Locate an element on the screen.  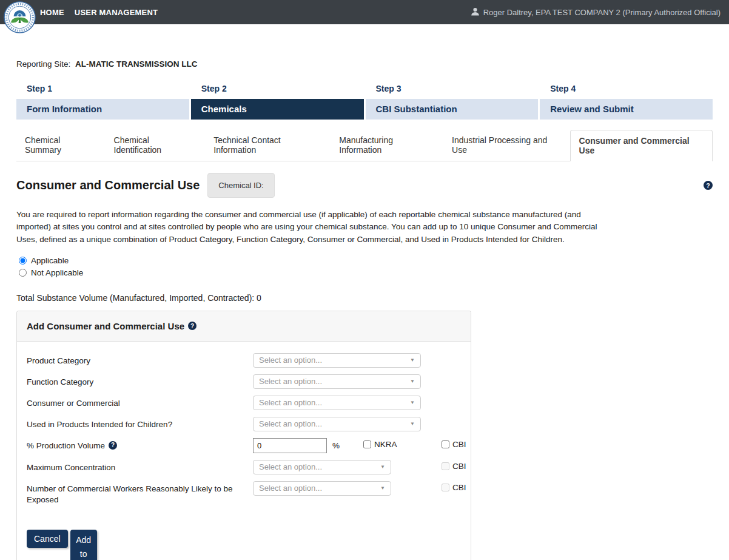
reporting-site-label: Reporting Site: is located at coordinates (44, 64).